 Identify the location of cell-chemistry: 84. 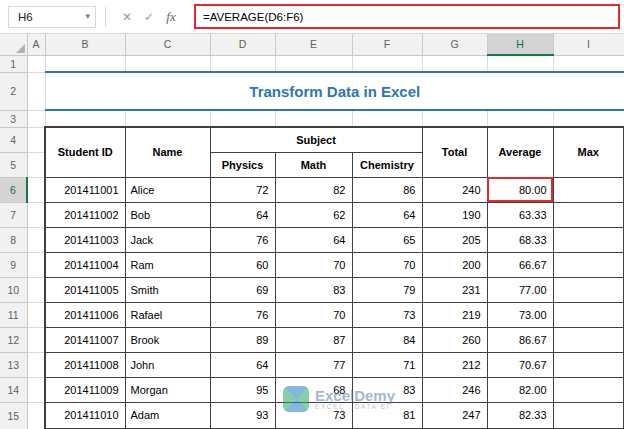
(387, 340).